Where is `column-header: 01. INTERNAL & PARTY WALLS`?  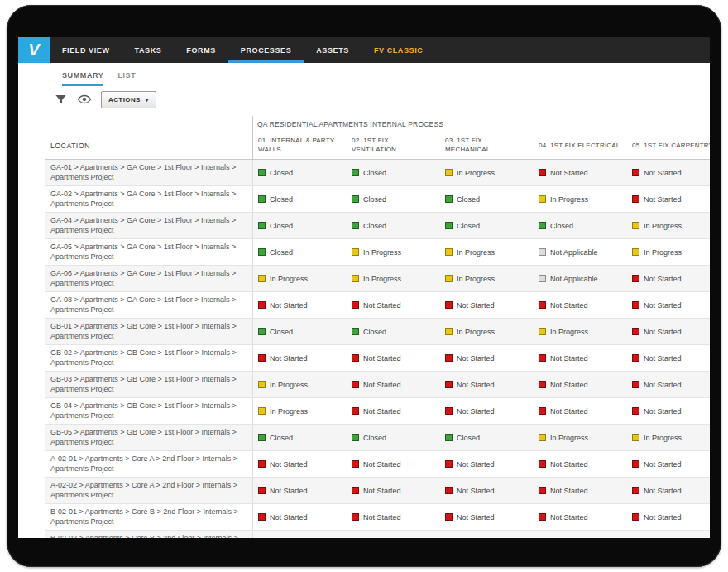
column-header: 01. INTERNAL & PARTY WALLS is located at coordinates (299, 146).